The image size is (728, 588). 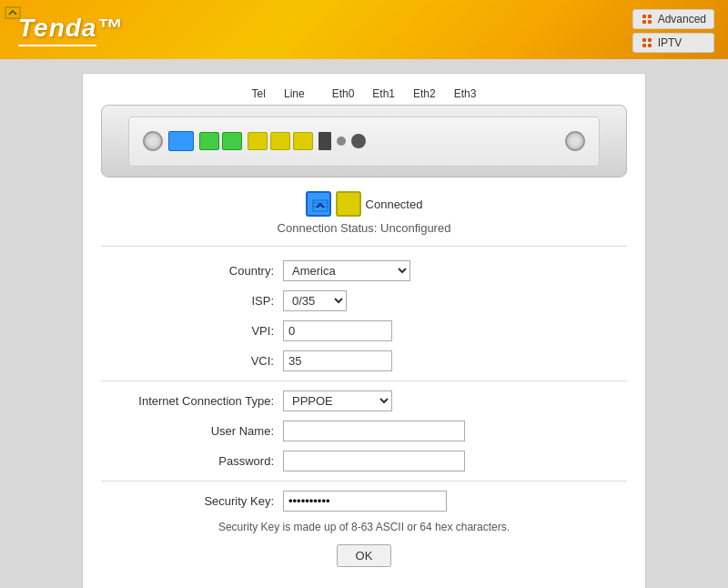 What do you see at coordinates (192, 400) in the screenshot?
I see `conn-type-label: Internet Connection Type:` at bounding box center [192, 400].